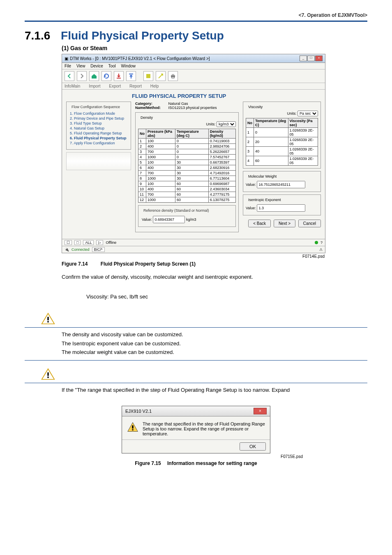  Describe the element at coordinates (222, 163) in the screenshot. I see `table-cell: 0.66735397` at that location.